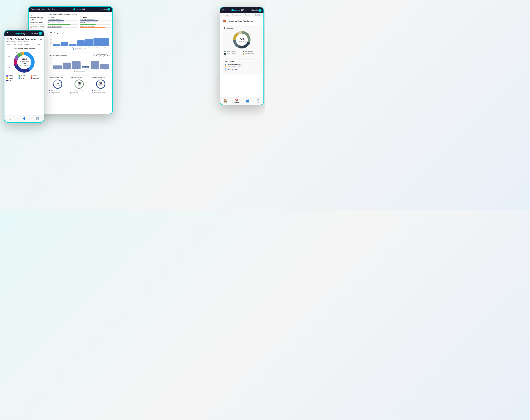 This screenshot has height=420, width=530. What do you see at coordinates (41, 39) in the screenshot?
I see `expand-icon: ⌄` at bounding box center [41, 39].